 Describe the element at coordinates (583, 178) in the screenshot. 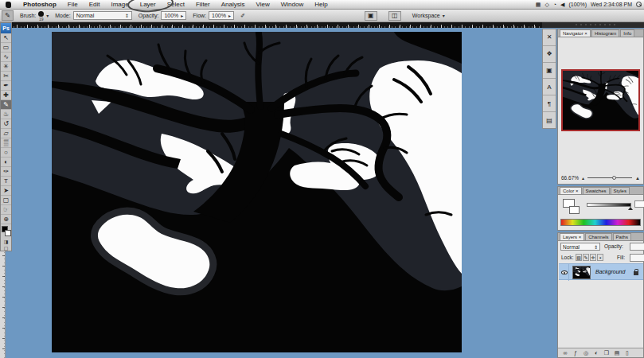

I see `zoom-out-icon: ▴` at that location.